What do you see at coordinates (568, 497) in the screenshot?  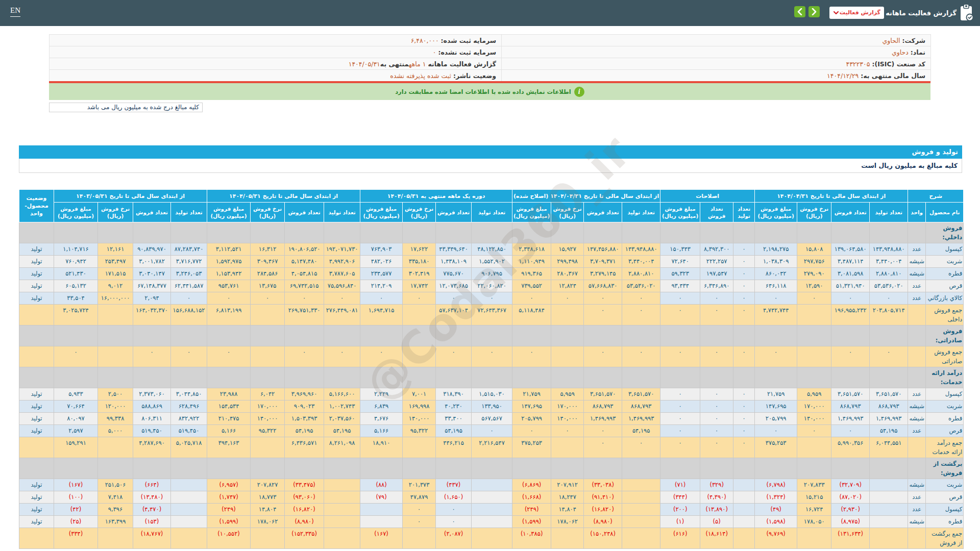 I see `cell: ۱۸,۲۴۷` at bounding box center [568, 497].